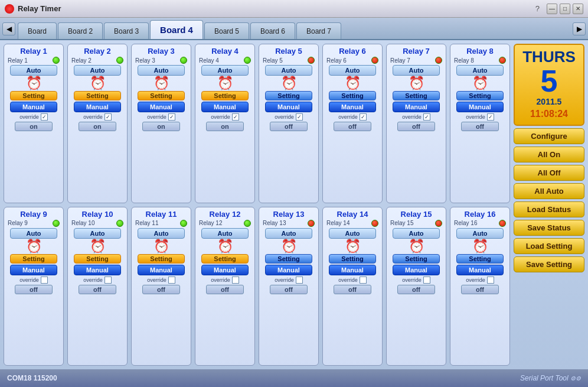  Describe the element at coordinates (177, 30) in the screenshot. I see `tab-board-4: Board 4` at that location.